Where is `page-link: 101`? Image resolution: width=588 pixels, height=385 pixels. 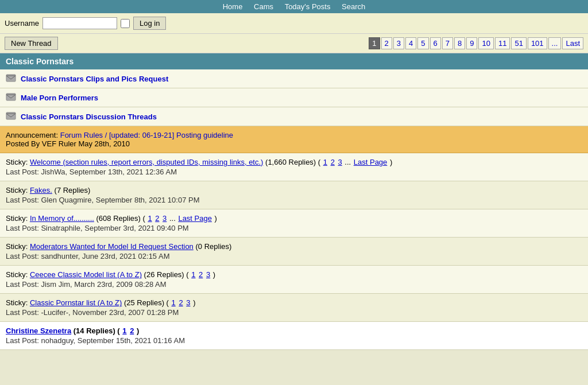 page-link: 101 is located at coordinates (537, 44).